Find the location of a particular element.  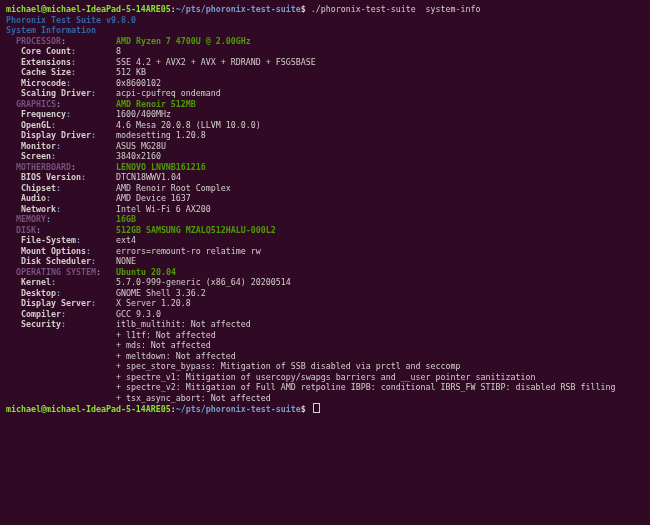

security-line: + spectre_v2: Mitigation of Full AMD ret… is located at coordinates (366, 387).